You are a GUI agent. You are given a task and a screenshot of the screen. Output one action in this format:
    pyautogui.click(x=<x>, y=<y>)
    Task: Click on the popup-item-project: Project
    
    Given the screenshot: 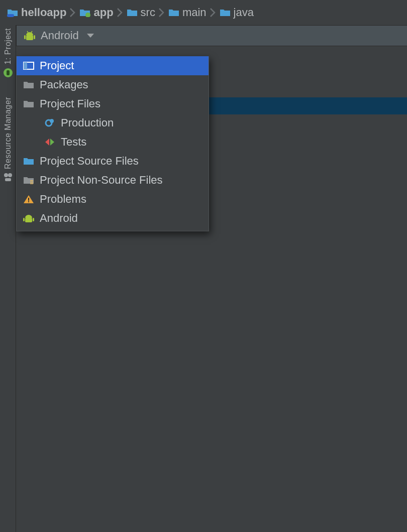 What is the action you would take?
    pyautogui.click(x=113, y=66)
    